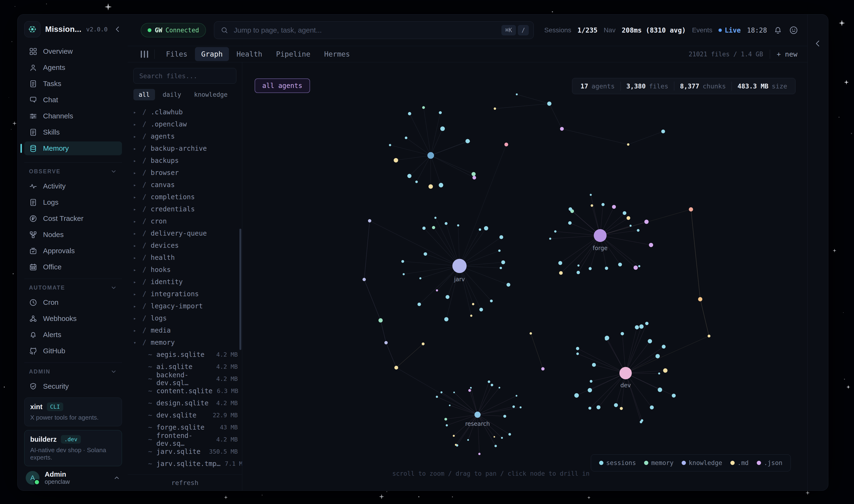  Describe the element at coordinates (73, 372) in the screenshot. I see `section-header: ADMIN` at that location.